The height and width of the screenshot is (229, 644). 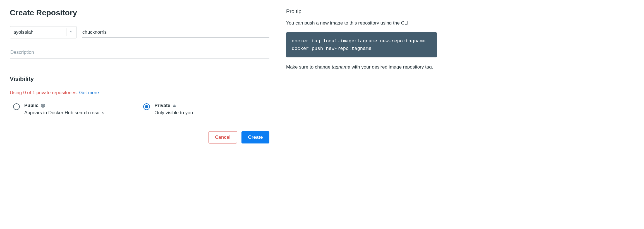 I want to click on description-input, so click(x=140, y=53).